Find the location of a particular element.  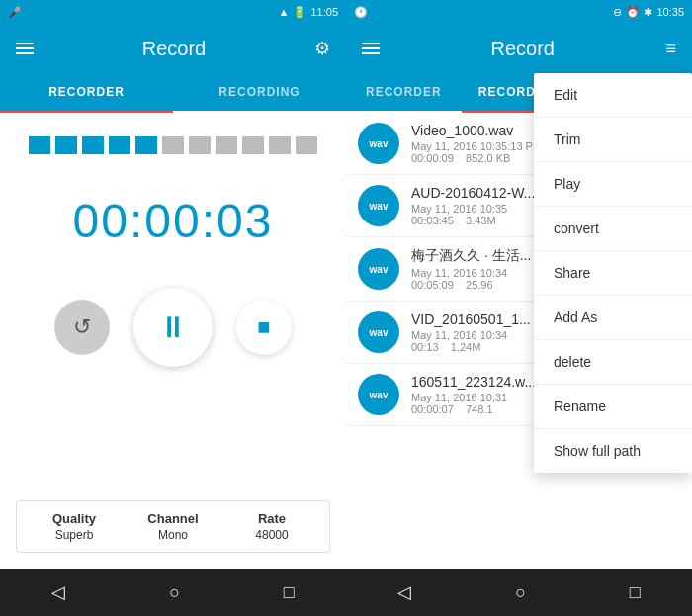

bluetooth-icon: ✱ is located at coordinates (649, 12).